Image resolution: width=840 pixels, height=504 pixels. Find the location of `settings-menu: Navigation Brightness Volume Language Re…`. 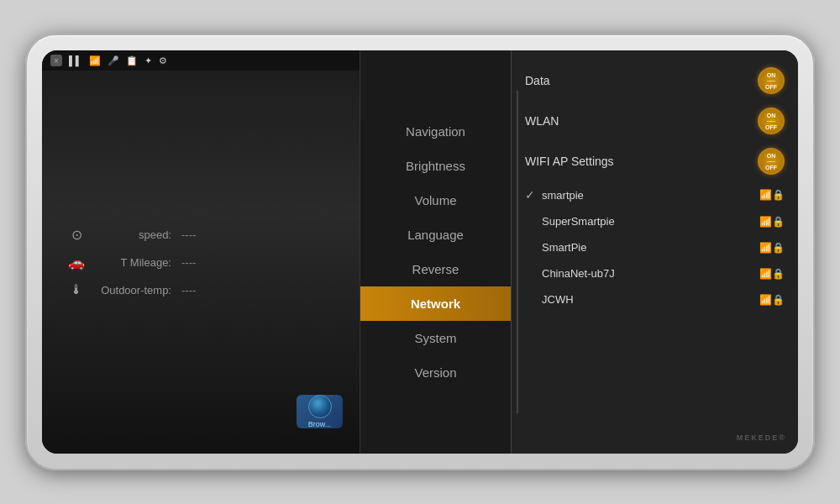

settings-menu: Navigation Brightness Volume Language Re… is located at coordinates (435, 252).